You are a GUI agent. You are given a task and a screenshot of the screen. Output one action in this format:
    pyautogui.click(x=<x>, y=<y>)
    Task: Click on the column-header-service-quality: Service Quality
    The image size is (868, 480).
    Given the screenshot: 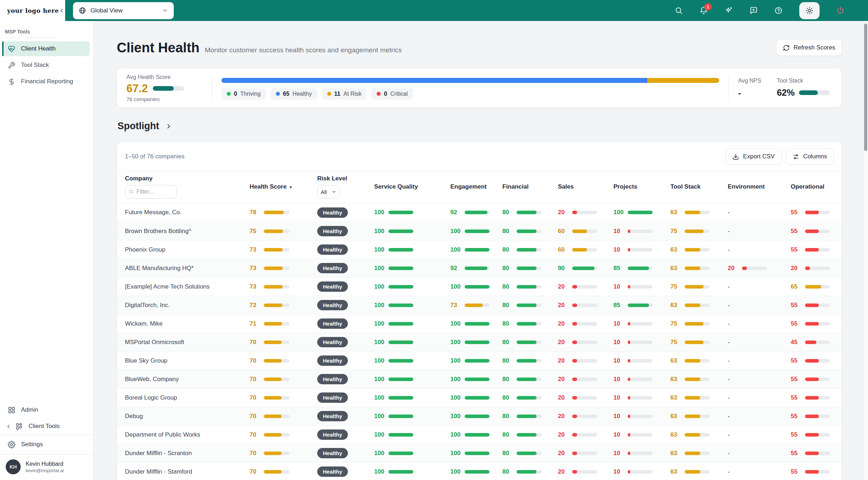 What is the action you would take?
    pyautogui.click(x=412, y=187)
    